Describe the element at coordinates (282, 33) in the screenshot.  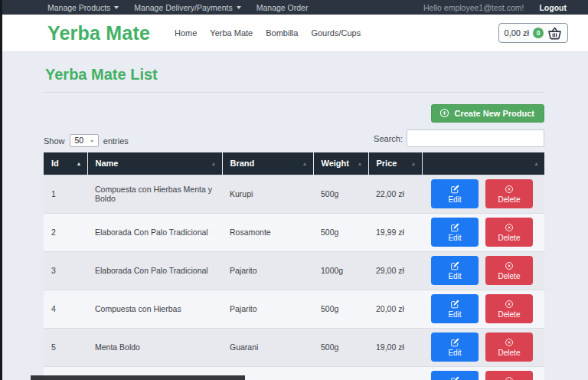
I see `nav-bombilla: Bombilla` at that location.